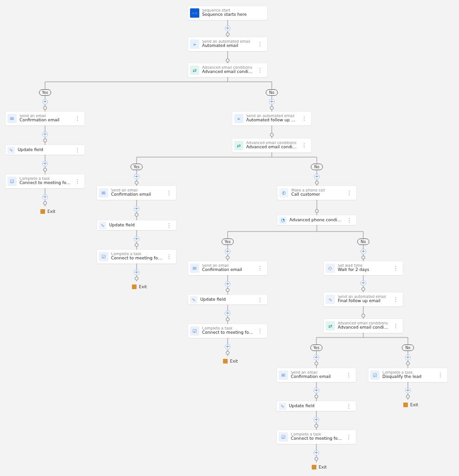  I want to click on condition-icon: ⇄, so click(239, 145).